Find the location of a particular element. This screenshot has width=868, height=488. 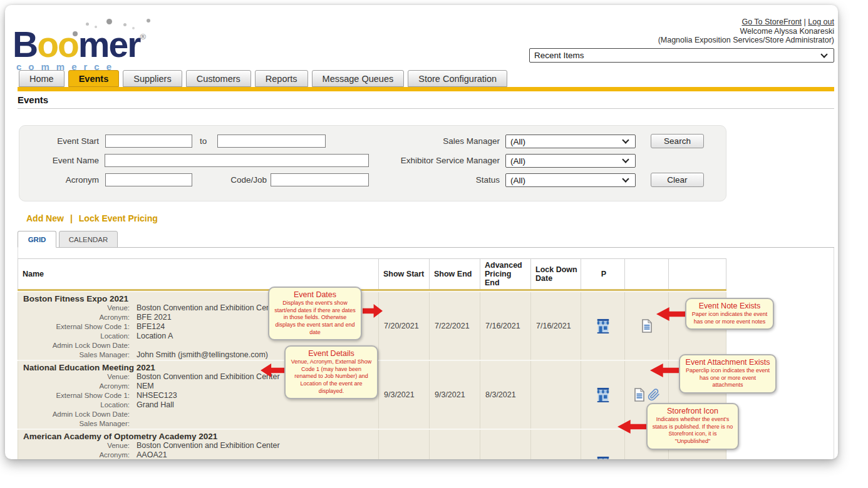

logo-dot is located at coordinates (148, 21).